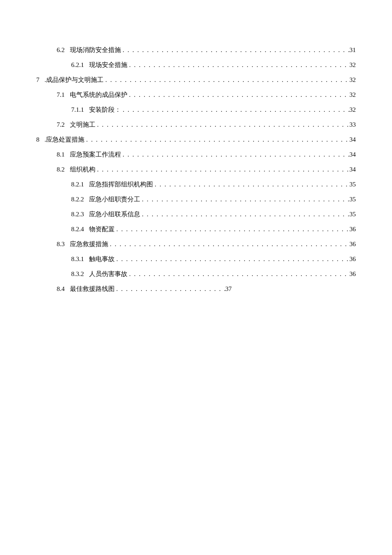  What do you see at coordinates (196, 125) in the screenshot?
I see `toc-entry: 7.2文明施工. . . . . . . . . . . . . . . . .…` at bounding box center [196, 125].